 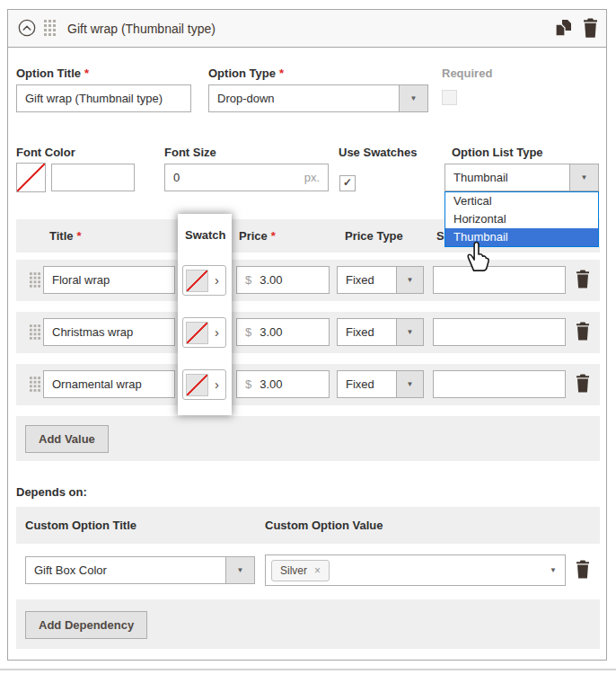 What do you see at coordinates (104, 99) in the screenshot?
I see `option-title-input` at bounding box center [104, 99].